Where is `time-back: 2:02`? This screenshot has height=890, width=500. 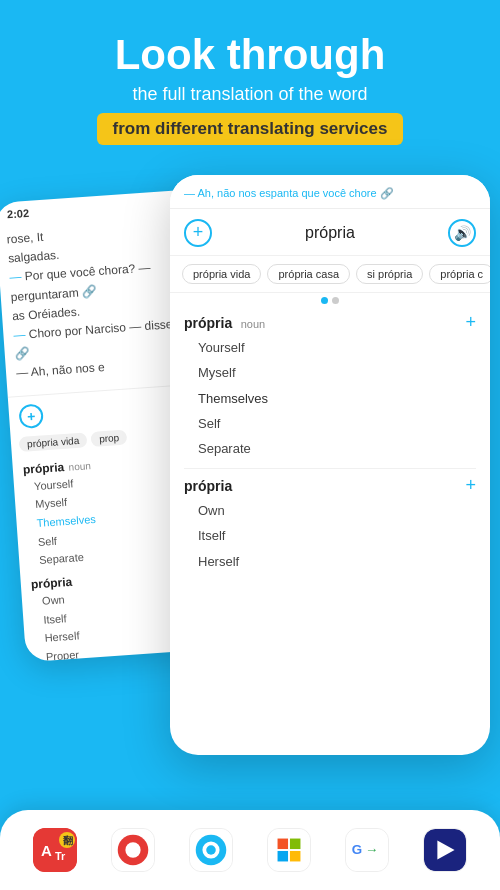
time-back: 2:02 is located at coordinates (18, 214).